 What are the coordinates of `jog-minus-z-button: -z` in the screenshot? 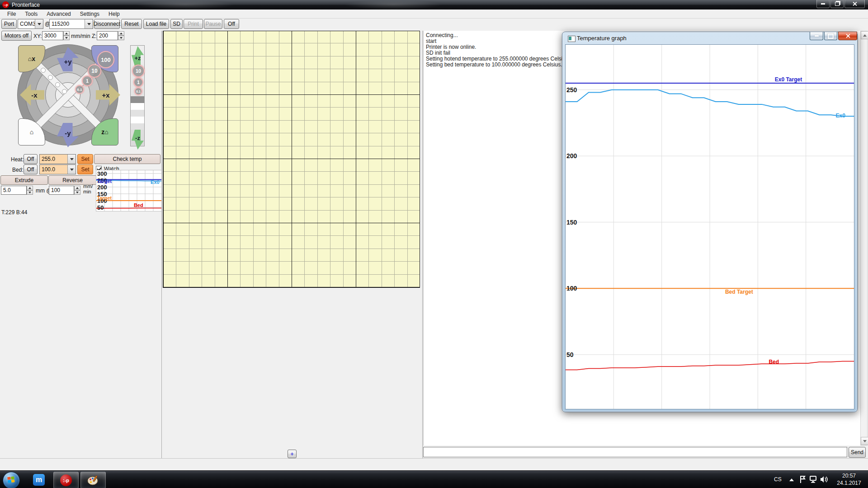 It's located at (137, 140).